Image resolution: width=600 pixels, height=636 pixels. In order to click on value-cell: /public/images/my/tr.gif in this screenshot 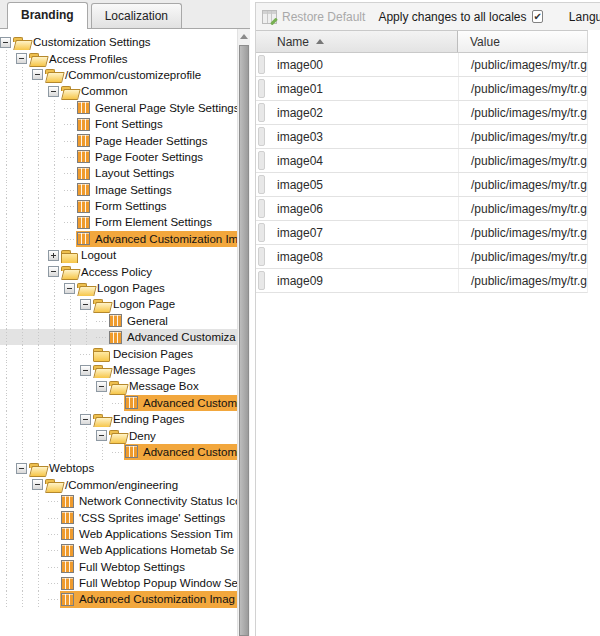, I will do `click(522, 64)`.